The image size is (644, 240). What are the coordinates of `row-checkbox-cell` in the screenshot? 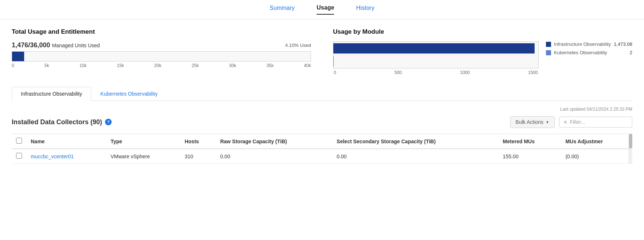 It's located at (19, 156).